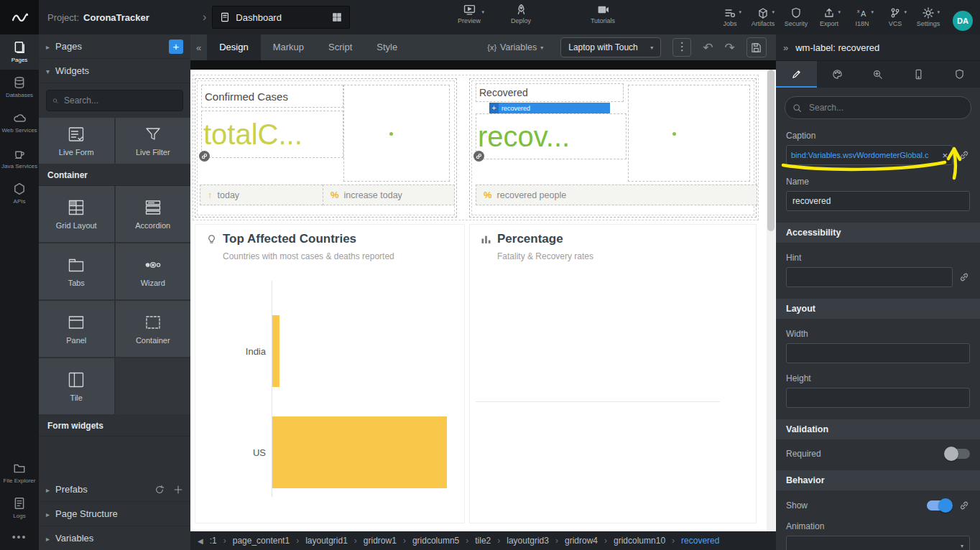 The height and width of the screenshot is (550, 980). What do you see at coordinates (730, 16) in the screenshot?
I see `jobs-button: Jobs` at bounding box center [730, 16].